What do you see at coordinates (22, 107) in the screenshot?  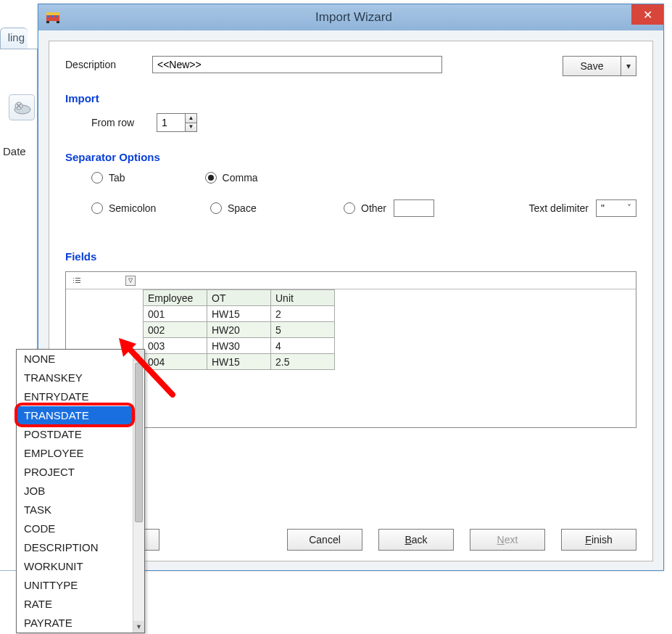 I see `background-toolbar-button` at bounding box center [22, 107].